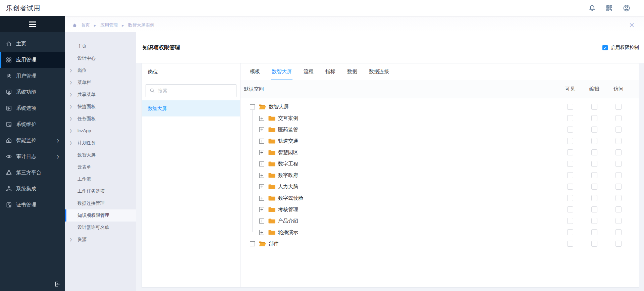 This screenshot has width=644, height=291. I want to click on breadcrumb-item: 首页, so click(86, 25).